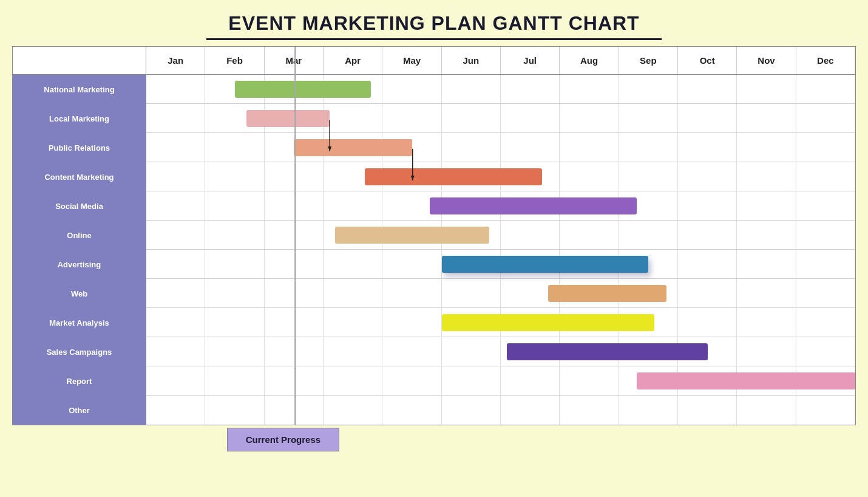  Describe the element at coordinates (434, 89) in the screenshot. I see `gantt-row-national-marketing: National Marketing` at that location.